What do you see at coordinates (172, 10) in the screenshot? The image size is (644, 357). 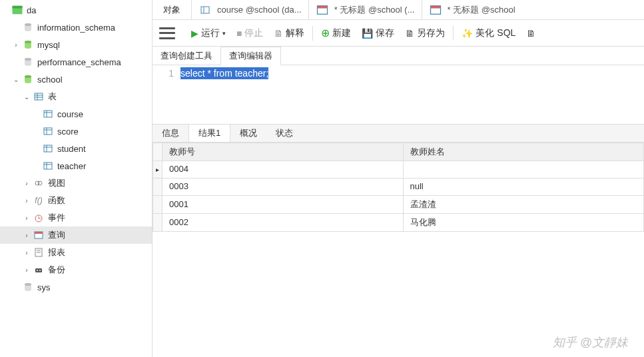 I see `tab-objects: 对象` at bounding box center [172, 10].